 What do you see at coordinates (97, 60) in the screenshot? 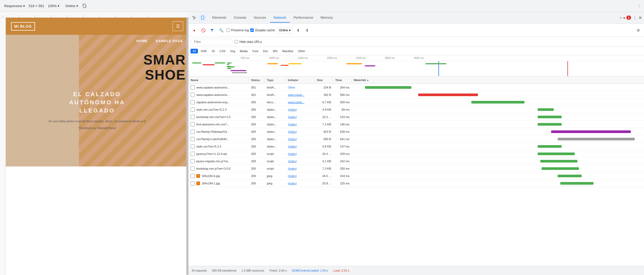
I see `hero-title-line1: SMAR` at bounding box center [97, 60].